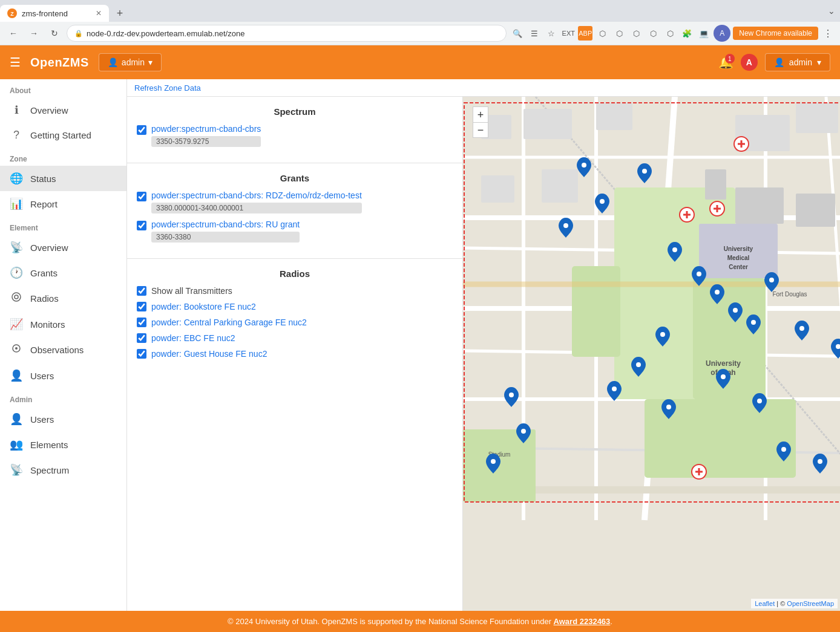  What do you see at coordinates (63, 135) in the screenshot?
I see `sidebar-item-getting-started: ? Getting Started` at bounding box center [63, 135].